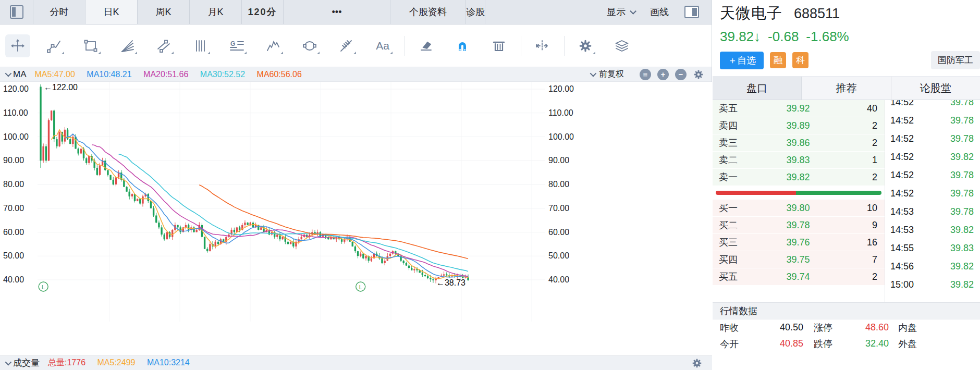 The image size is (980, 370). I want to click on ma-value: MA10:48.21, so click(109, 74).